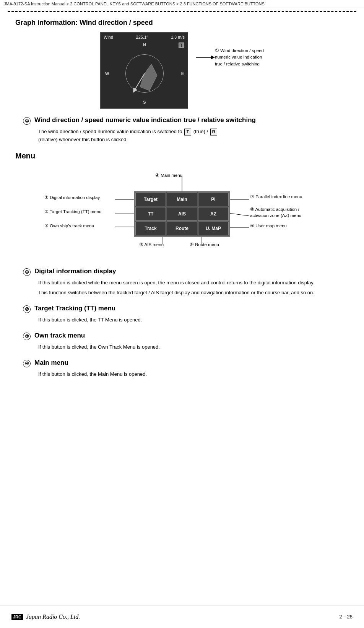  Describe the element at coordinates (182, 11) in the screenshot. I see `dashed-separator` at that location.